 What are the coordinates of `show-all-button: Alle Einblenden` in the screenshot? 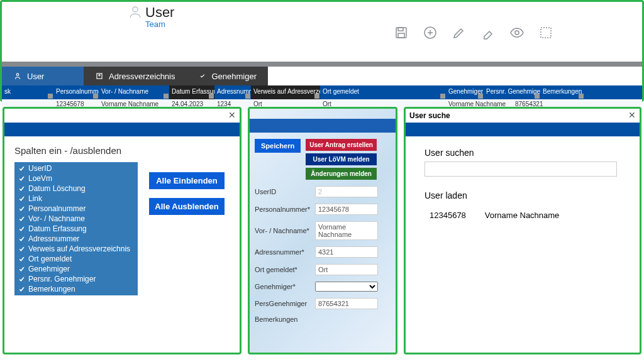 It's located at (187, 181).